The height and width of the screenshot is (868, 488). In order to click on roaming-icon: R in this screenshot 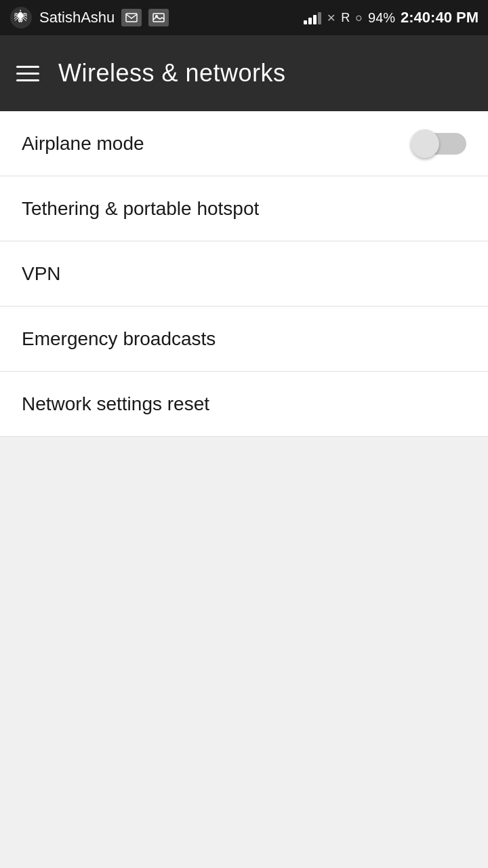, I will do `click(346, 18)`.